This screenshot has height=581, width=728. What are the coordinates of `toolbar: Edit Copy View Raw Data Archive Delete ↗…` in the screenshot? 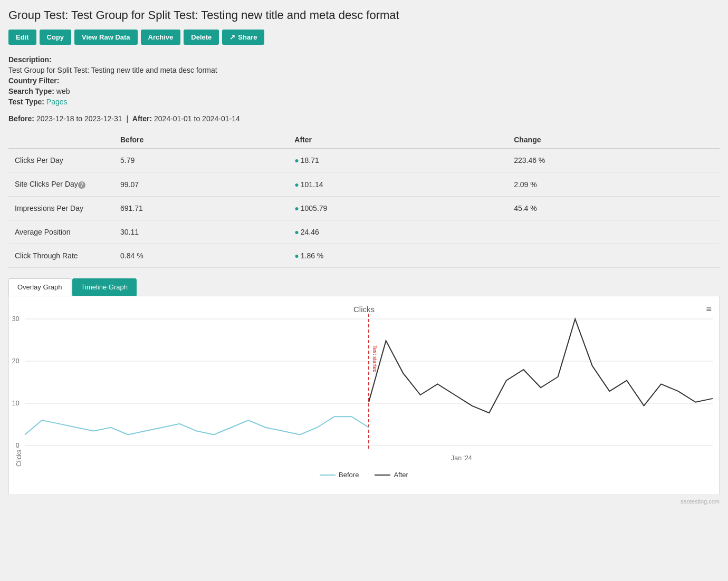 It's located at (364, 37).